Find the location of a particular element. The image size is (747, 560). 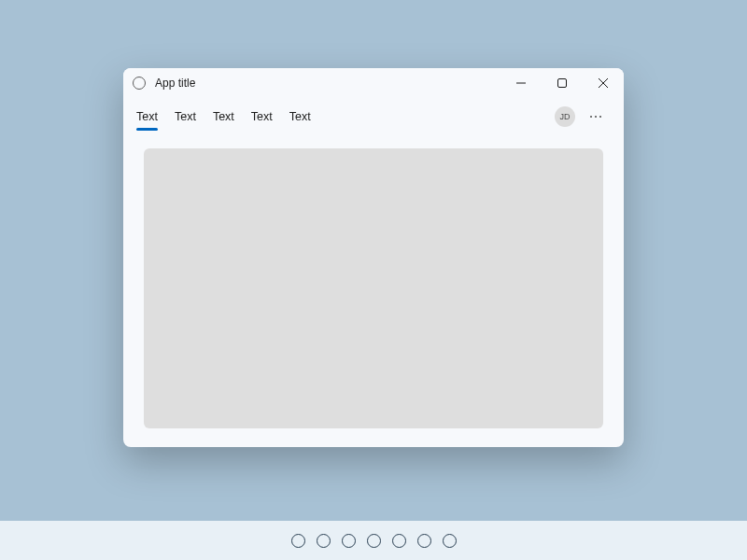

taskbar is located at coordinates (374, 540).